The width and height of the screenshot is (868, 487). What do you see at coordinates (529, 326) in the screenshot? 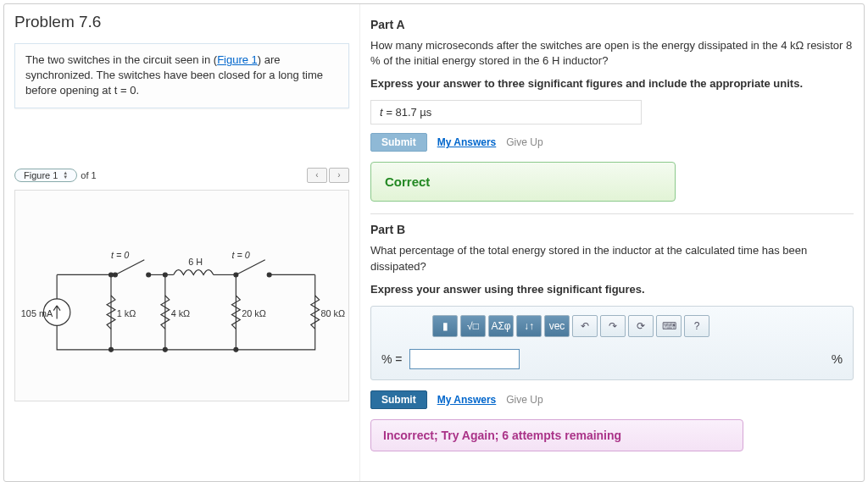
I see `subsup-icon: ↓↑` at bounding box center [529, 326].